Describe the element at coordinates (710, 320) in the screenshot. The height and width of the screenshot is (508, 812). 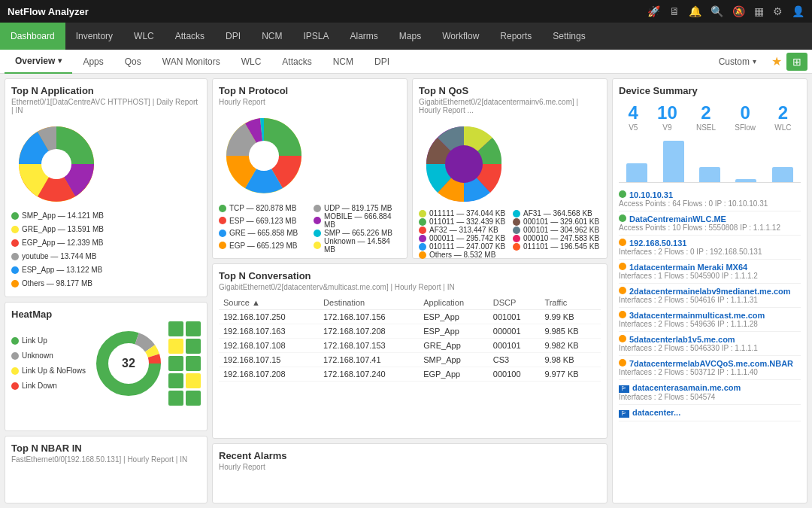
I see `list-item: 3datacentermainmulticast.me.com Interfac…` at that location.